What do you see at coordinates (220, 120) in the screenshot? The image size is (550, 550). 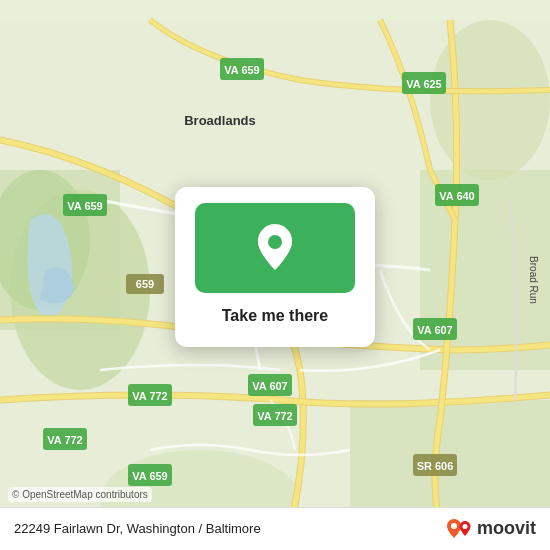 I see `svg-text: Broadlands` at bounding box center [220, 120].